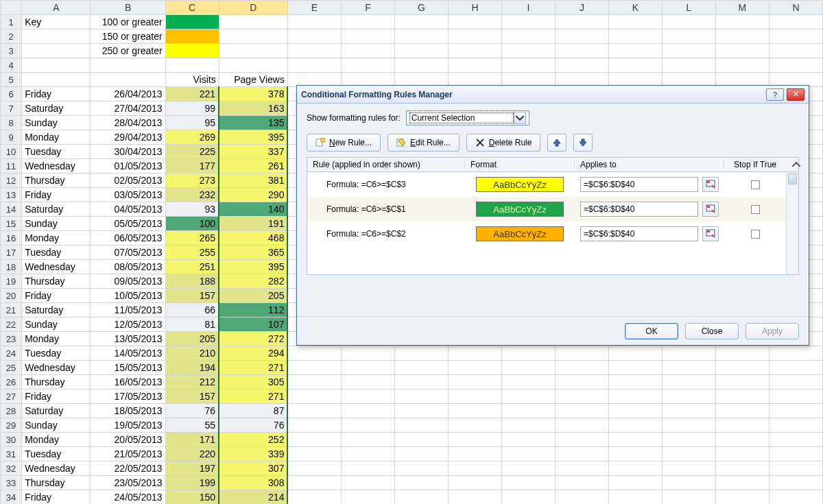  What do you see at coordinates (253, 325) in the screenshot?
I see `cell-D22: 107` at bounding box center [253, 325].